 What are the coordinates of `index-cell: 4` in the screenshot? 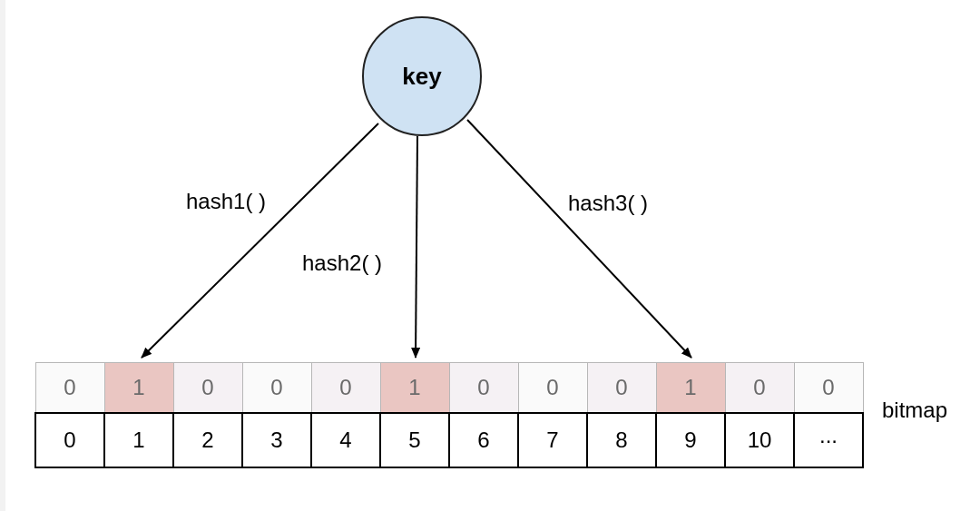 It's located at (346, 440).